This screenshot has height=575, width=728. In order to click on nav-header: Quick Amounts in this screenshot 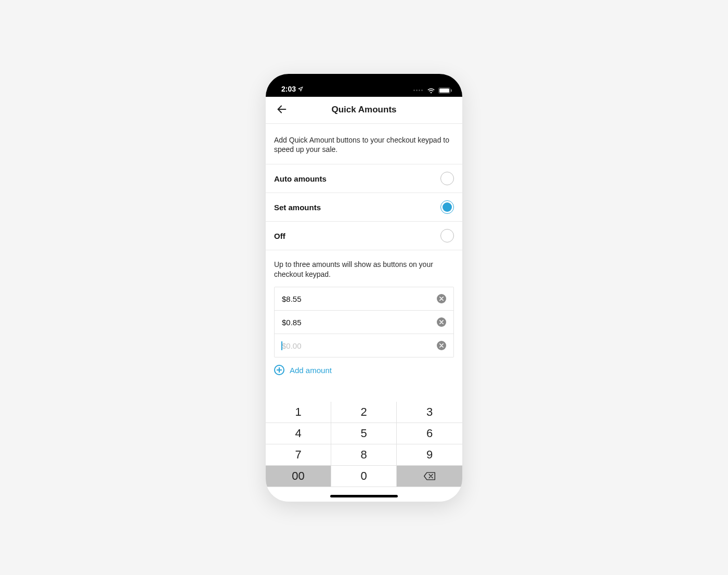, I will do `click(364, 110)`.